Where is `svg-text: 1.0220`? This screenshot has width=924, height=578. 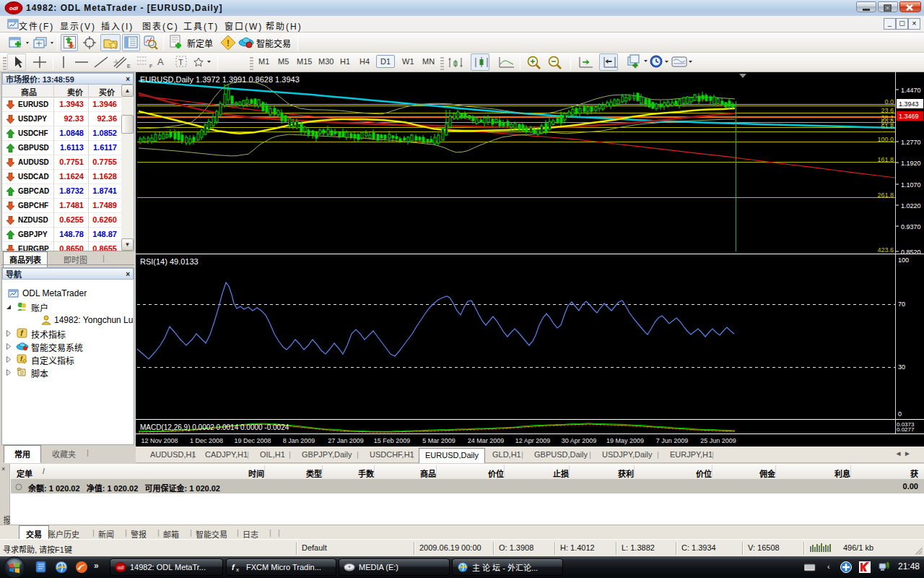
svg-text: 1.0220 is located at coordinates (911, 206).